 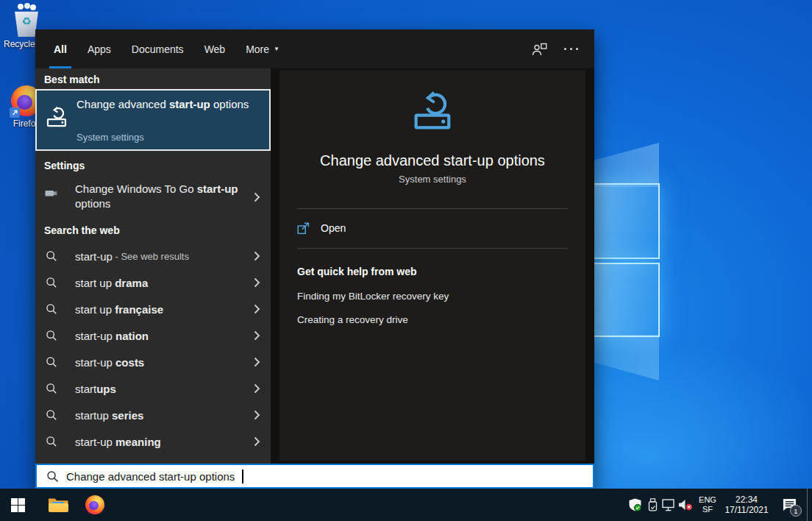 What do you see at coordinates (65, 166) in the screenshot?
I see `section-header-settings: Settings` at bounding box center [65, 166].